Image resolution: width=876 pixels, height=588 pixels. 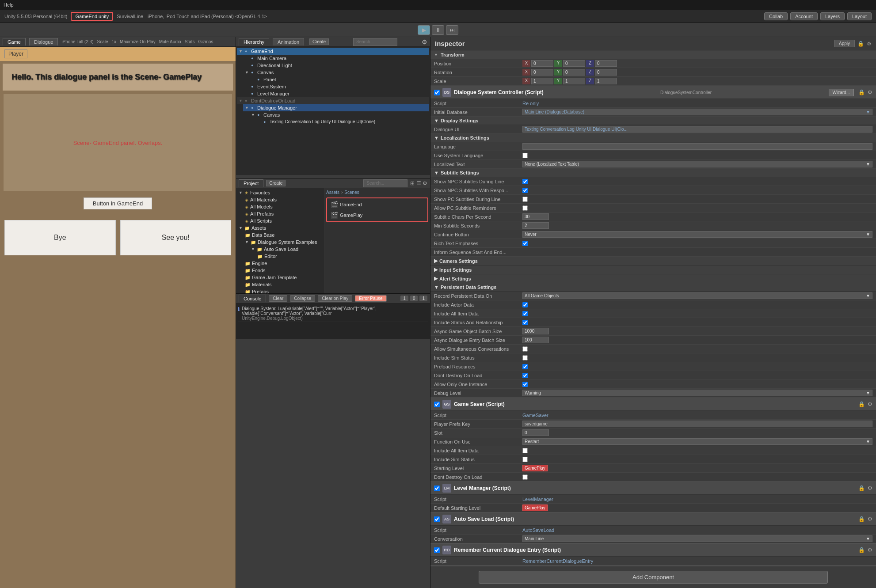 I want to click on conversation-value: Main Line ▼, so click(x=697, y=539).